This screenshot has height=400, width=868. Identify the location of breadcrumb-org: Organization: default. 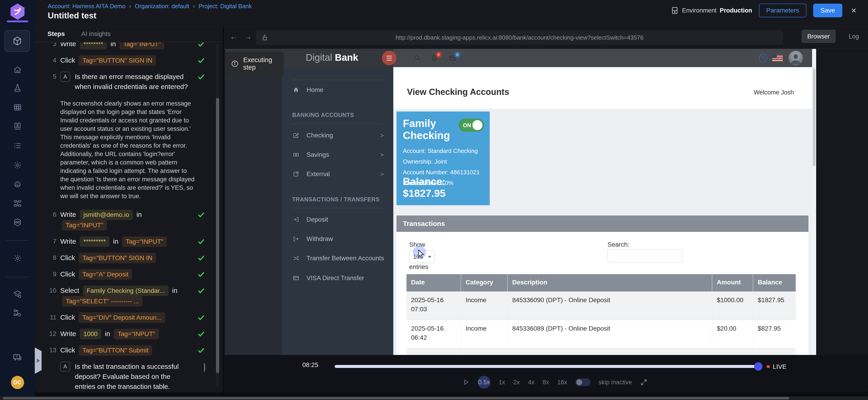
(162, 6).